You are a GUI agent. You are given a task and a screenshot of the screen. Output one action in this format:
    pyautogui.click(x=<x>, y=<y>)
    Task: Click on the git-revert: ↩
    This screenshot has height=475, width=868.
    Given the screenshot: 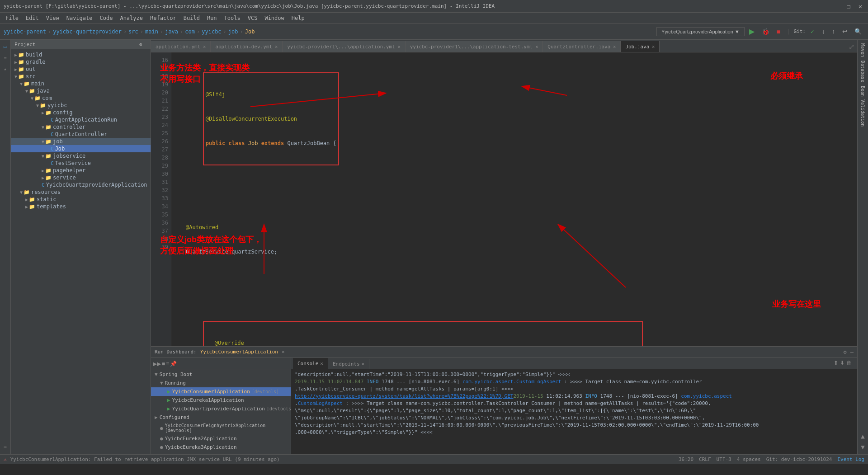 What is the action you would take?
    pyautogui.click(x=844, y=32)
    